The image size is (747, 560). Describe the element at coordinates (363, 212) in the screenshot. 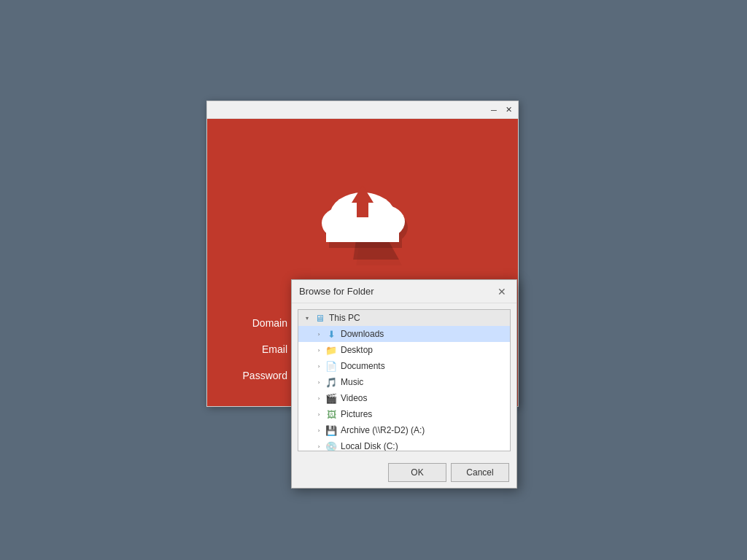

I see `cloud-upload-icon` at that location.